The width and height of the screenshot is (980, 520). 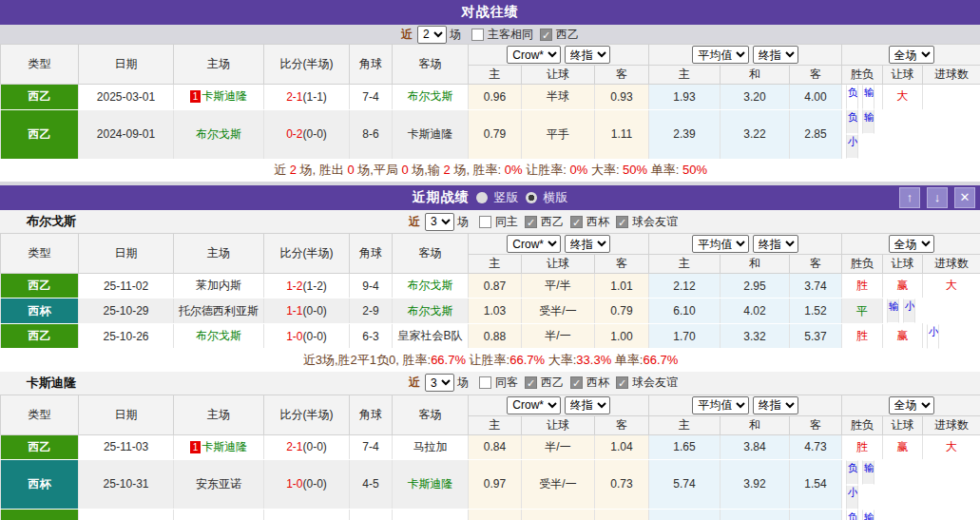 I want to click on away-team-cell: 皇家社会B队, so click(x=431, y=337).